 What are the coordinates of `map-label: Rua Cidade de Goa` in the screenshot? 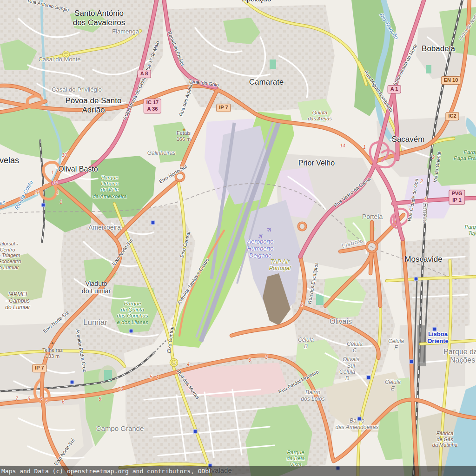 It's located at (413, 200).